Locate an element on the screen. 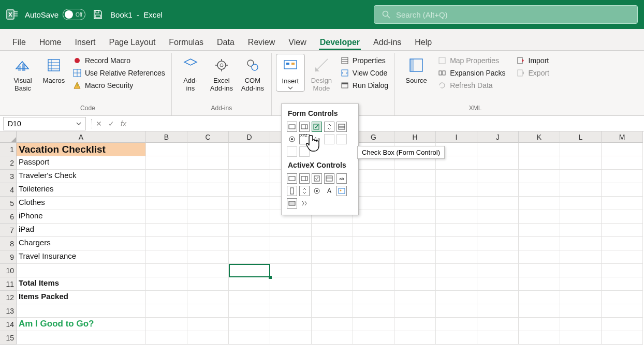  ax-combo-box-icon is located at coordinates (304, 179).